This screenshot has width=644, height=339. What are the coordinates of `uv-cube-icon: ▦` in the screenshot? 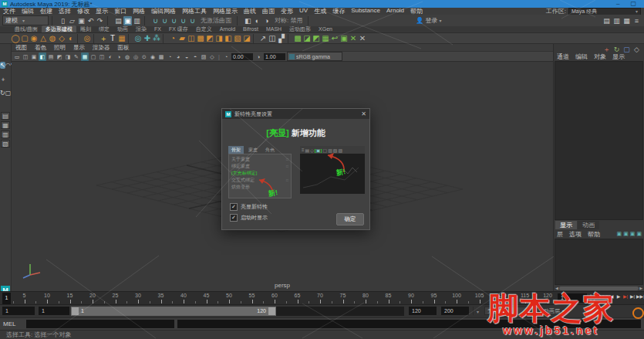 It's located at (325, 39).